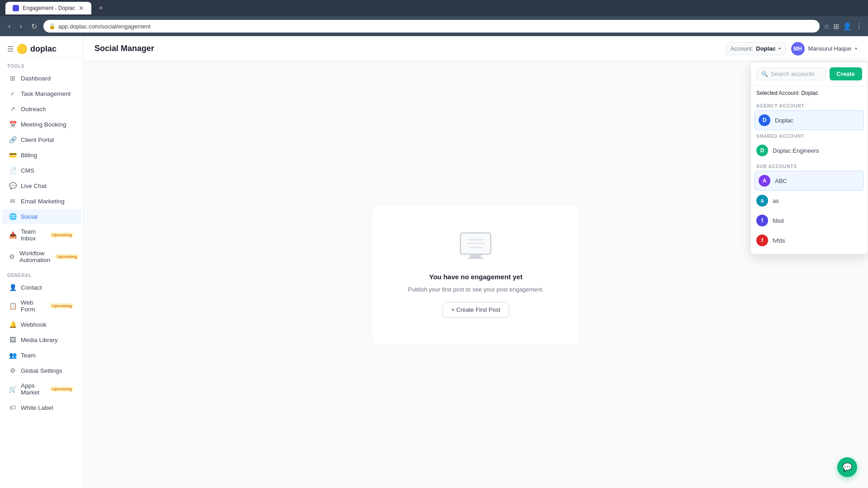 Image resolution: width=868 pixels, height=488 pixels. I want to click on tab-title: Engagement - Doplac, so click(49, 8).